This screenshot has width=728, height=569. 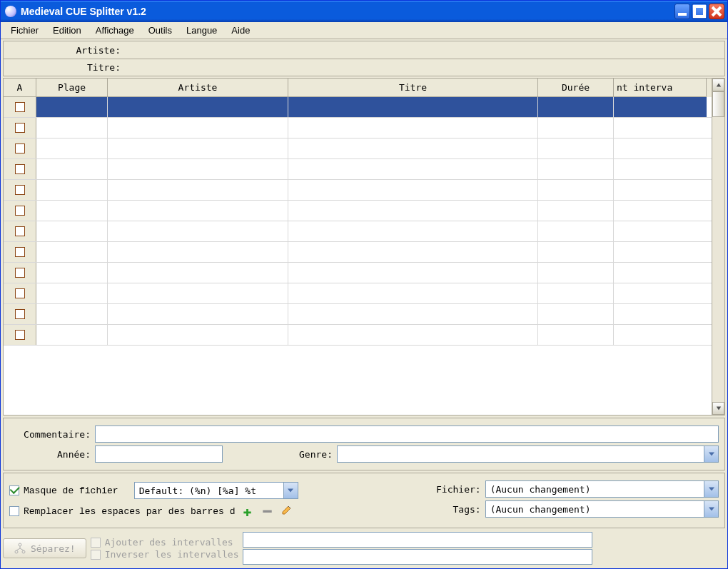 What do you see at coordinates (413, 88) in the screenshot?
I see `col-header-titre: Titre` at bounding box center [413, 88].